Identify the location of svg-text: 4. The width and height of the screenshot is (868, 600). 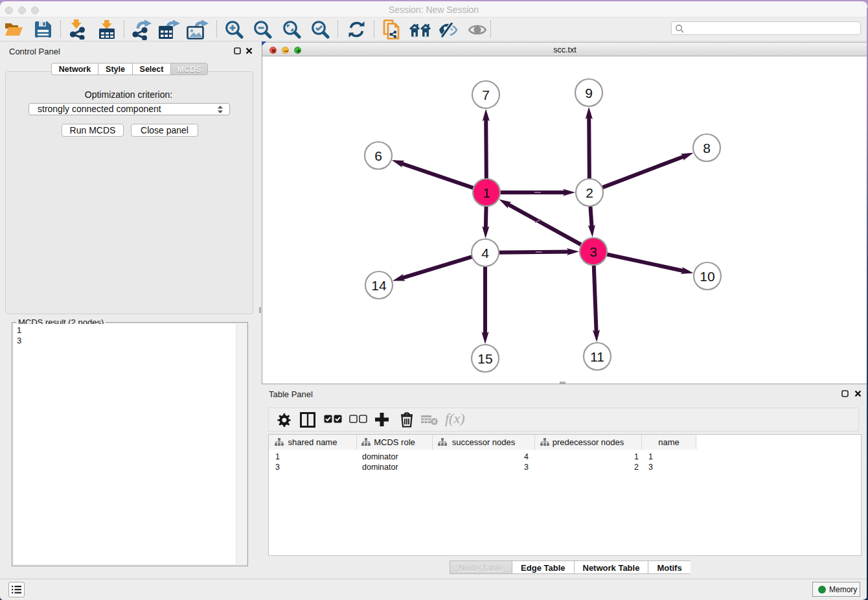
(485, 253).